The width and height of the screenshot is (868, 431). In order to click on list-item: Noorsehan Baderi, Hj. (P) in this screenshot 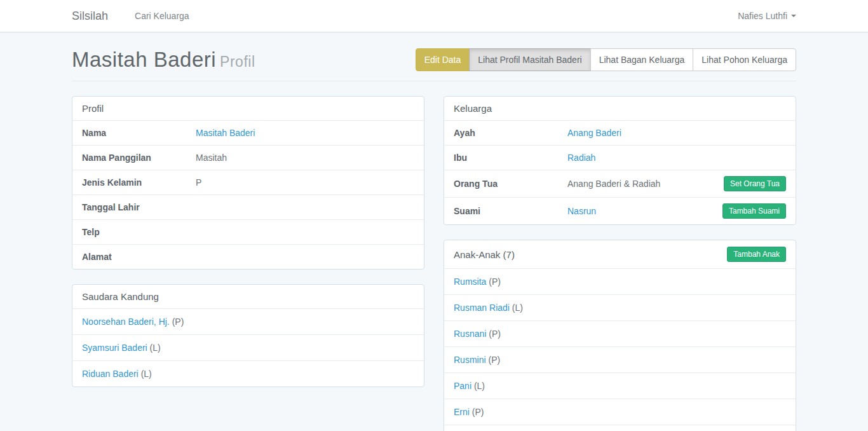, I will do `click(248, 322)`.